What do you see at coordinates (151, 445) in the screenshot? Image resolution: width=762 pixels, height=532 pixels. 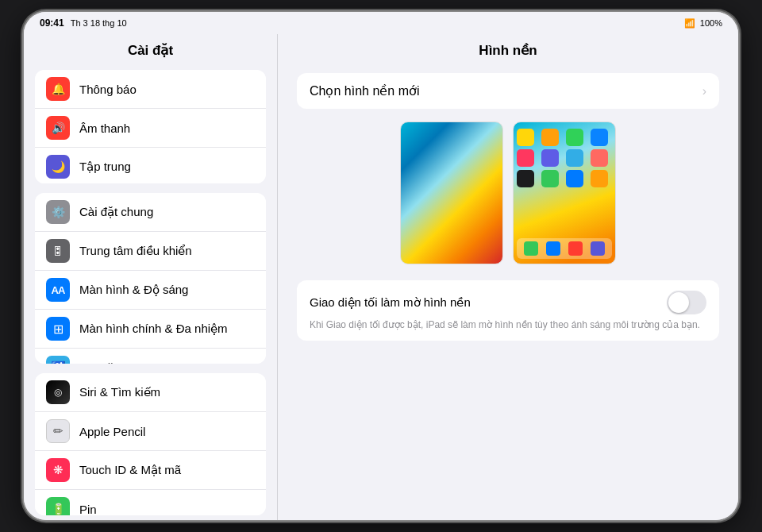 I see `sidebar-section-3: ◎ Siri & Tìm kiếm ✏ Apple Pencil ❋ Touch…` at bounding box center [151, 445].